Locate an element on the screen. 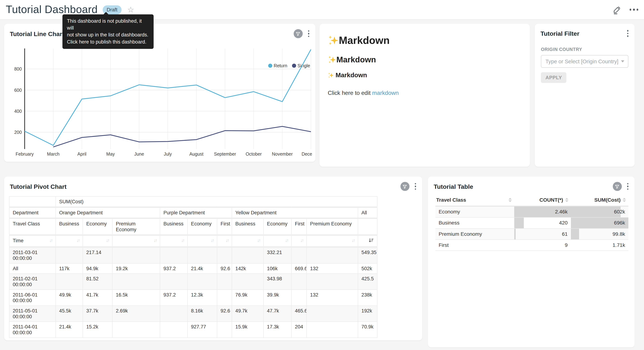  pivot-group-header: Yellow Department is located at coordinates (295, 212).